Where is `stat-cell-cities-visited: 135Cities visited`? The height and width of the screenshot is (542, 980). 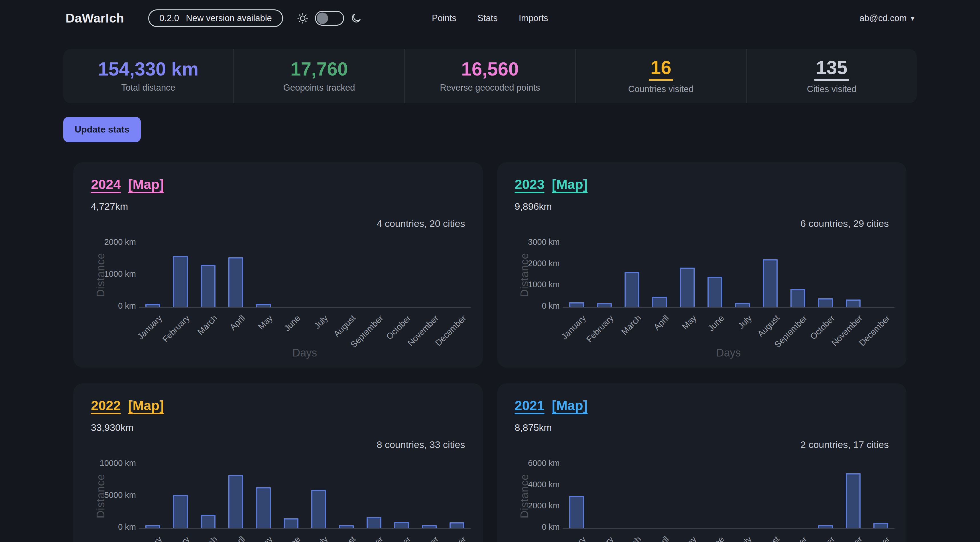
stat-cell-cities-visited: 135Cities visited is located at coordinates (832, 76).